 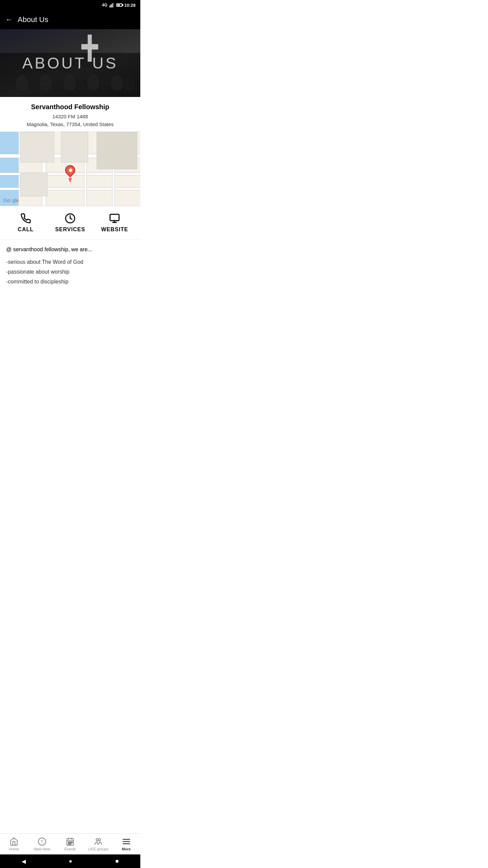 I want to click on church-address: 14320 FM 1488 Magnolia, Texas, 77354, Un…, so click(x=70, y=121).